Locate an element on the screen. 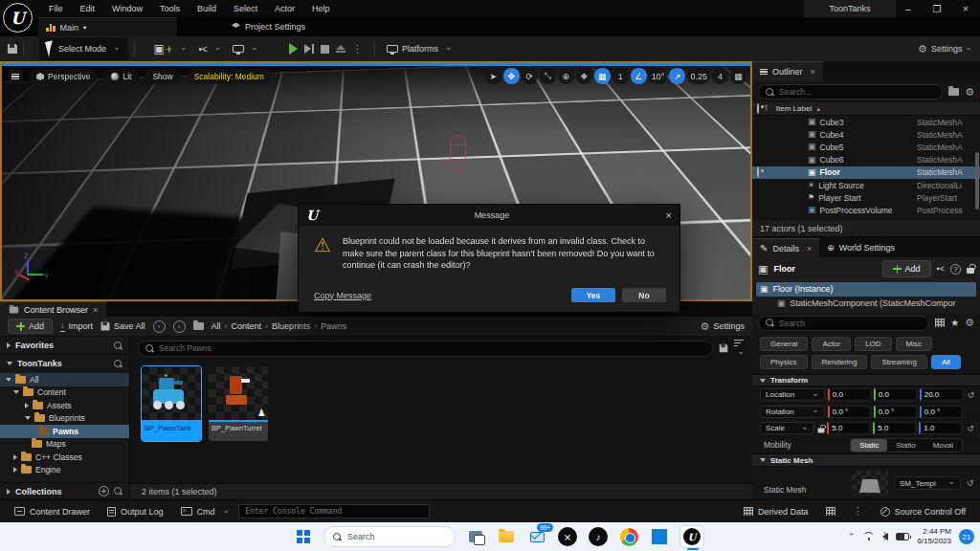 The width and height of the screenshot is (980, 551). rotate-tool: ⟳ is located at coordinates (530, 77).